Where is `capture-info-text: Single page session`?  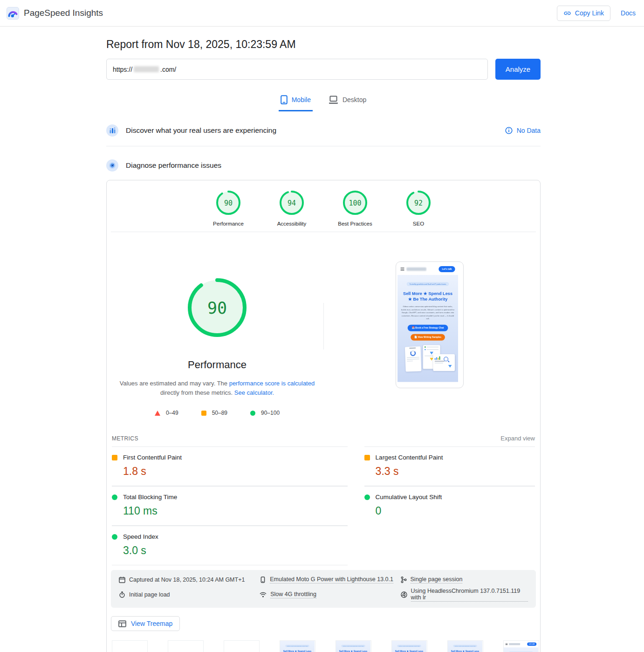 capture-info-text: Single page session is located at coordinates (437, 580).